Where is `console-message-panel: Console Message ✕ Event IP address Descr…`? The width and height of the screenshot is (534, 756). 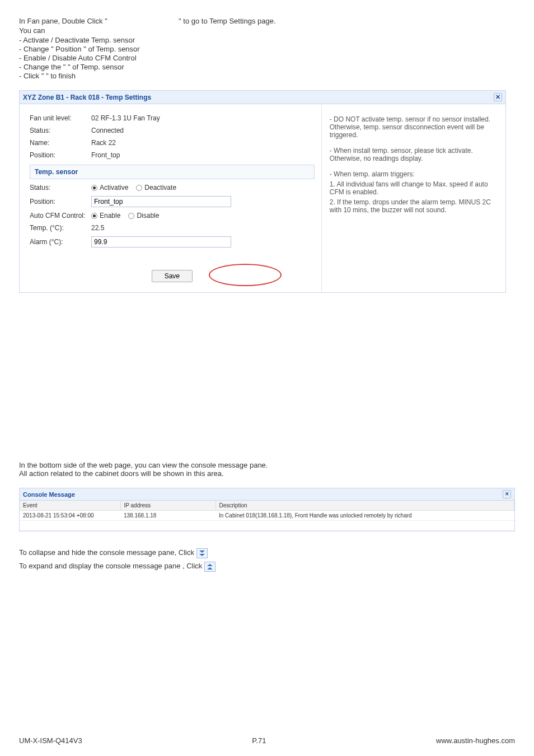
console-message-panel: Console Message ✕ Event IP address Descr… is located at coordinates (267, 510).